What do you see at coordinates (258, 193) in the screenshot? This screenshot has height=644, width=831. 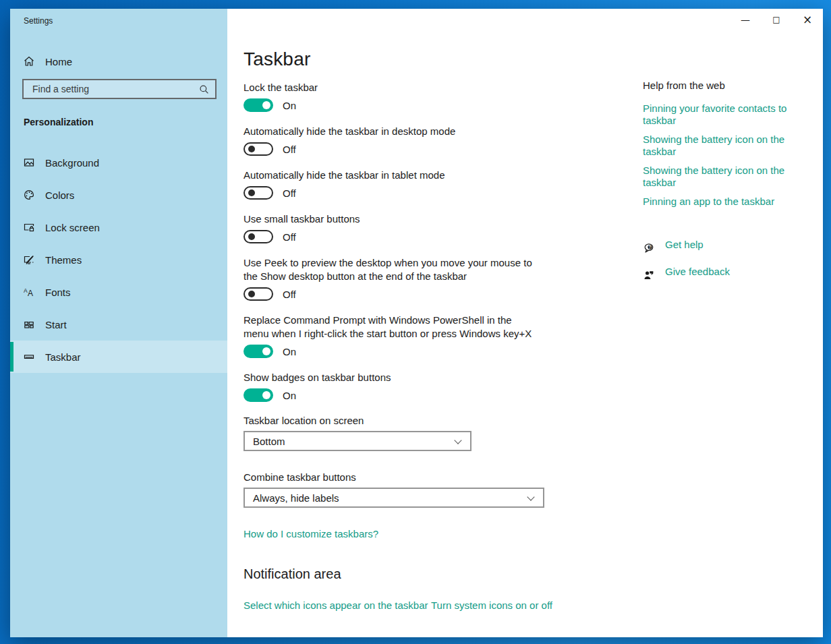 I see `toggle-autohide-tablet` at bounding box center [258, 193].